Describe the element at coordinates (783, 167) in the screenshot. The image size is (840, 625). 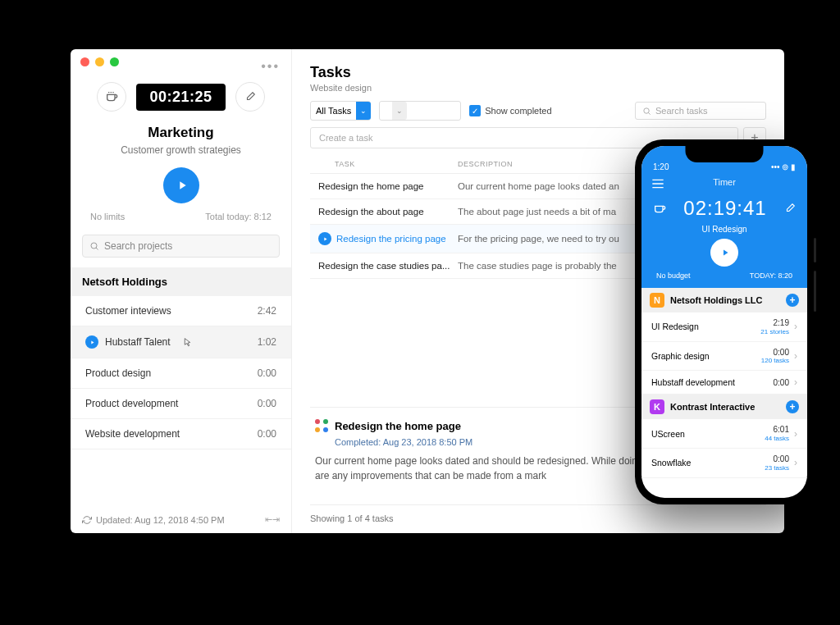
I see `signal-icon: ••• ⊚ ▮` at that location.